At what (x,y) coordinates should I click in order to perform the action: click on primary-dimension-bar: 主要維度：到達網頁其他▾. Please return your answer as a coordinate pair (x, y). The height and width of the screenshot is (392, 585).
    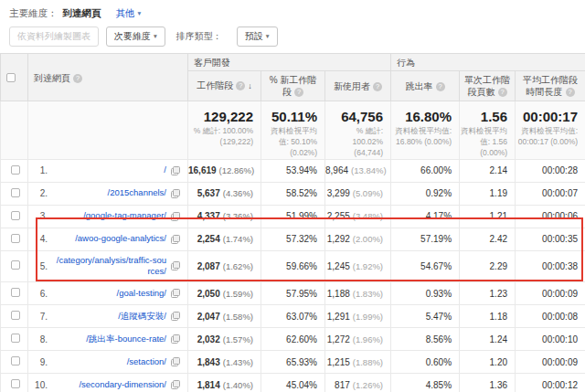
    Looking at the image, I should click on (292, 10).